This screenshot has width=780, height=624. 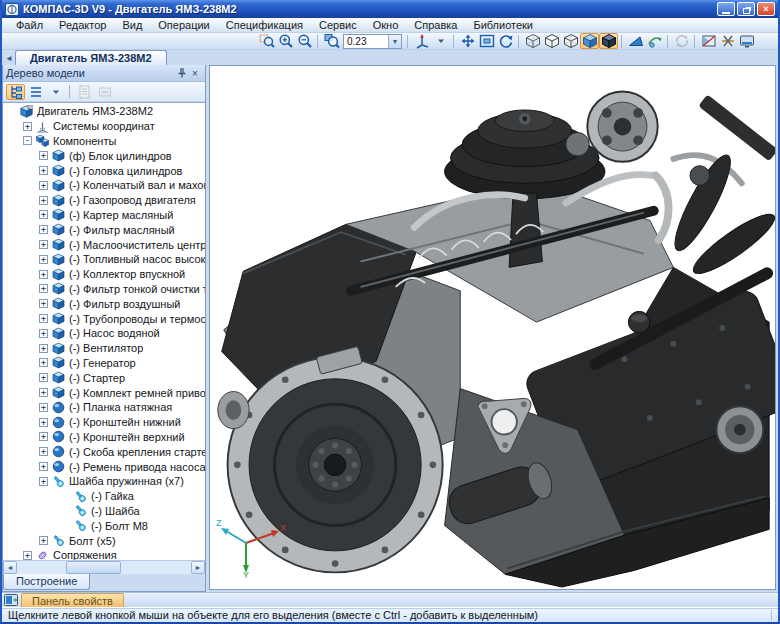 I want to click on menu-libraries: Библиотеки, so click(x=503, y=25).